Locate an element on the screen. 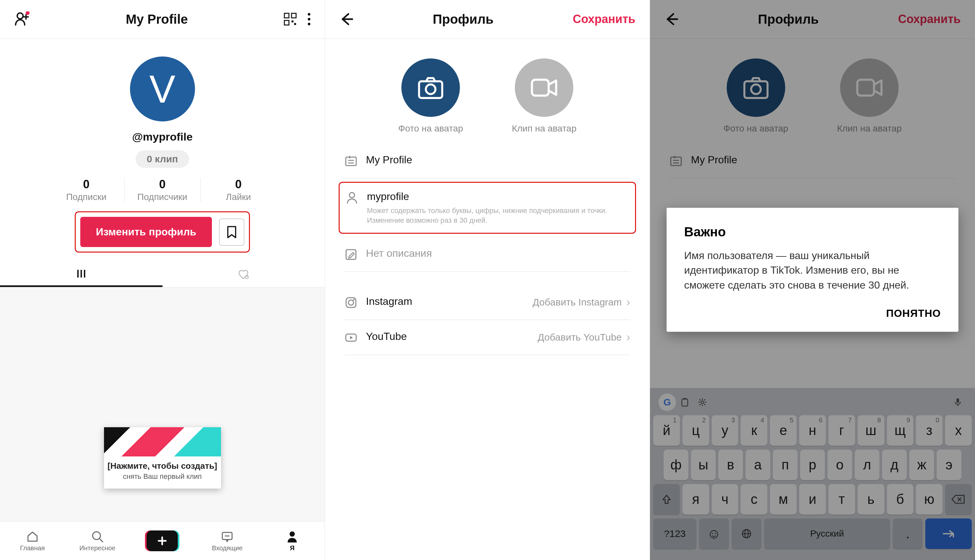 The height and width of the screenshot is (560, 975). youtube-icon is located at coordinates (351, 338).